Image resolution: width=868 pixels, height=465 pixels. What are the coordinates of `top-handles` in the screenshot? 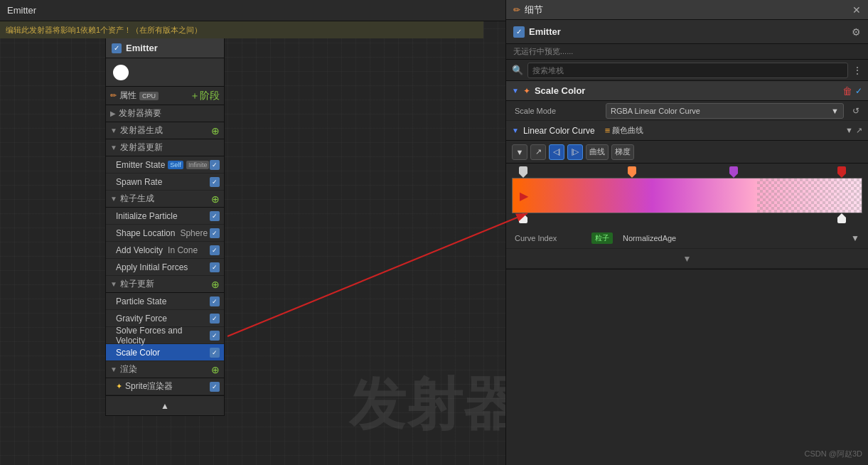 It's located at (687, 172).